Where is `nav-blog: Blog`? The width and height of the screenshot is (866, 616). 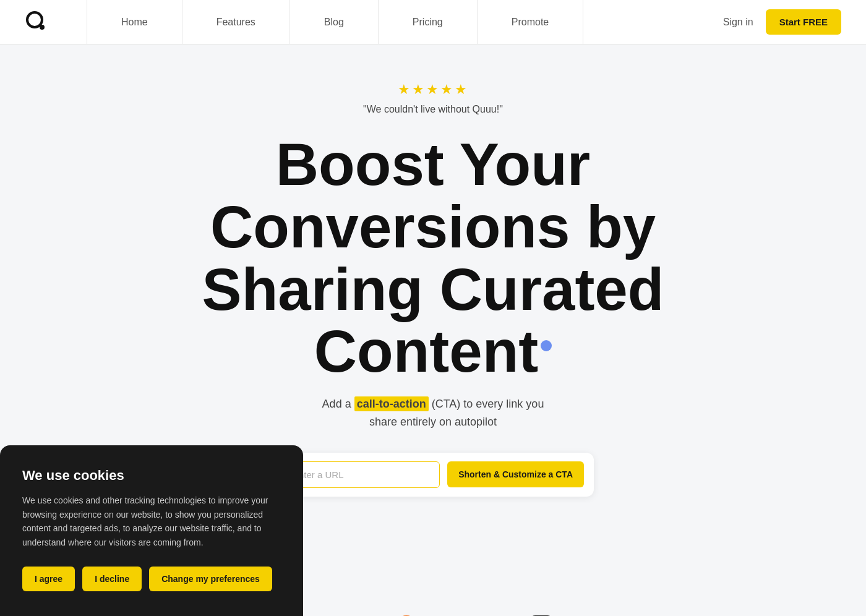 nav-blog: Blog is located at coordinates (334, 22).